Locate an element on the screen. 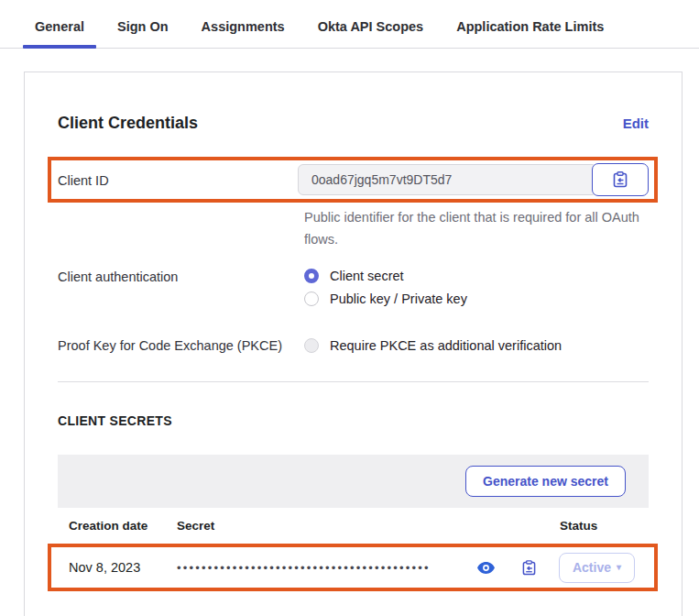 The image size is (699, 616). tab-bar: General Sign On Assignments Okta API Sco… is located at coordinates (350, 24).